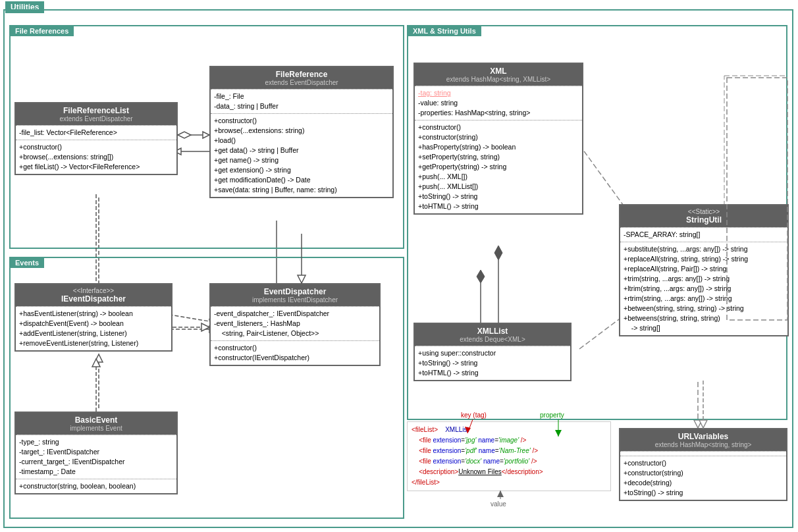 This screenshot has width=798, height=532. Describe the element at coordinates (492, 340) in the screenshot. I see `class-extends-xml-list: extends Deque<XML>` at that location.